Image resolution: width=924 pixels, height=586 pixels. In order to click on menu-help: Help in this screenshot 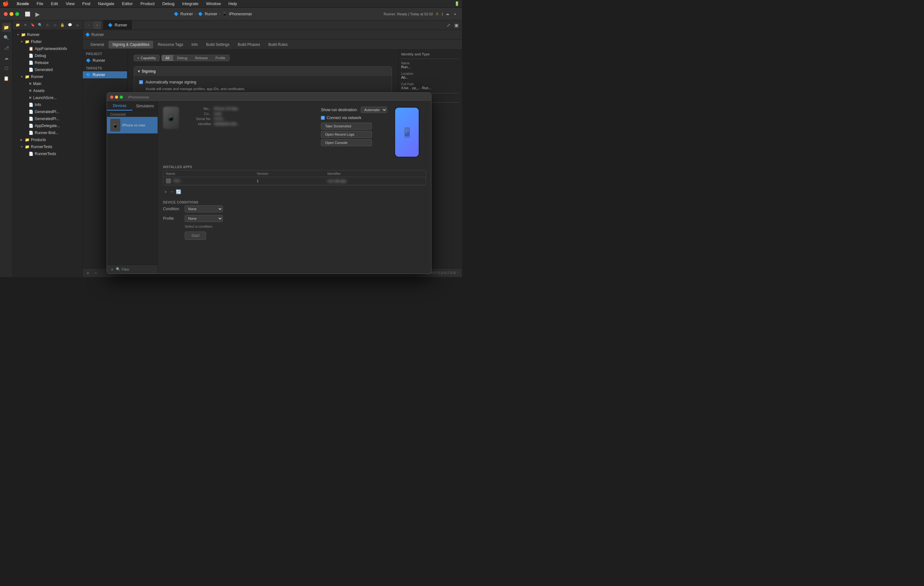, I will do `click(233, 4)`.